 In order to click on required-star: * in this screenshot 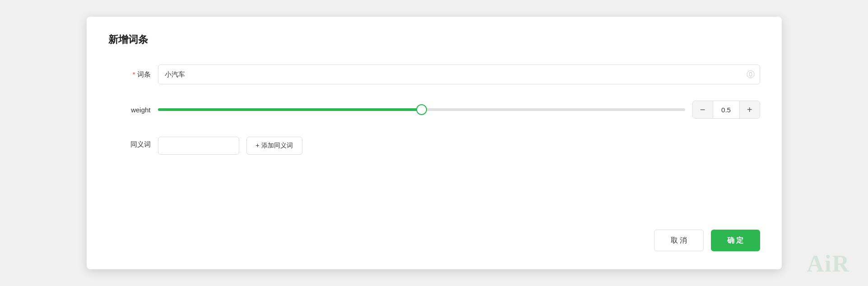, I will do `click(134, 74)`.